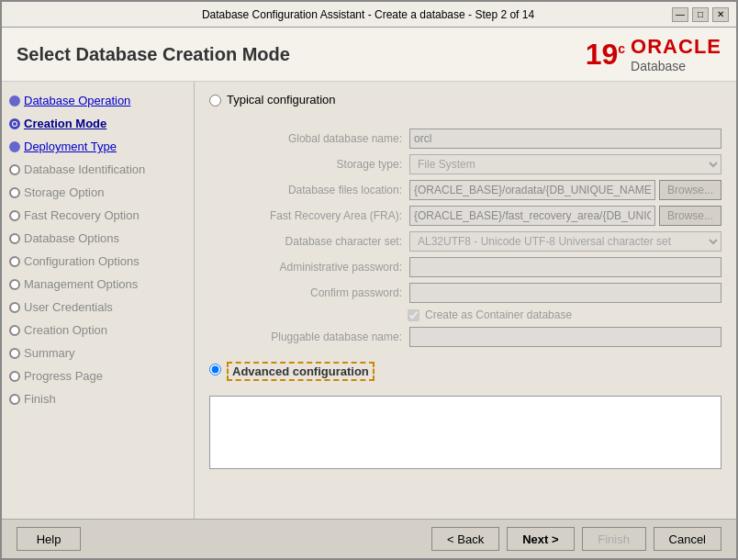  Describe the element at coordinates (97, 101) in the screenshot. I see `sidebar-item-database-operation: Database Operation` at that location.